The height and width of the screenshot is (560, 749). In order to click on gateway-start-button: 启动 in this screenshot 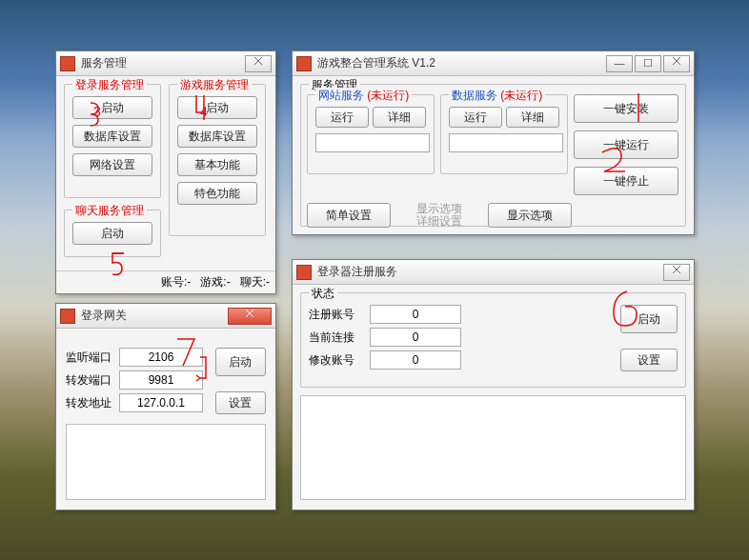, I will do `click(240, 362)`.